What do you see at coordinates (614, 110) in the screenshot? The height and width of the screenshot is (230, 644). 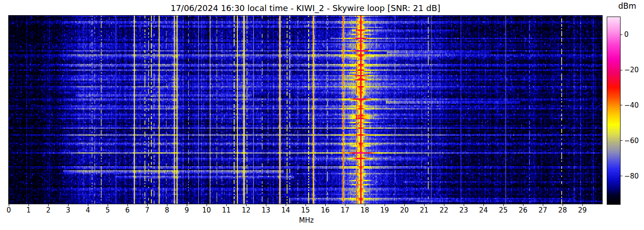 I see `colorbar` at bounding box center [614, 110].